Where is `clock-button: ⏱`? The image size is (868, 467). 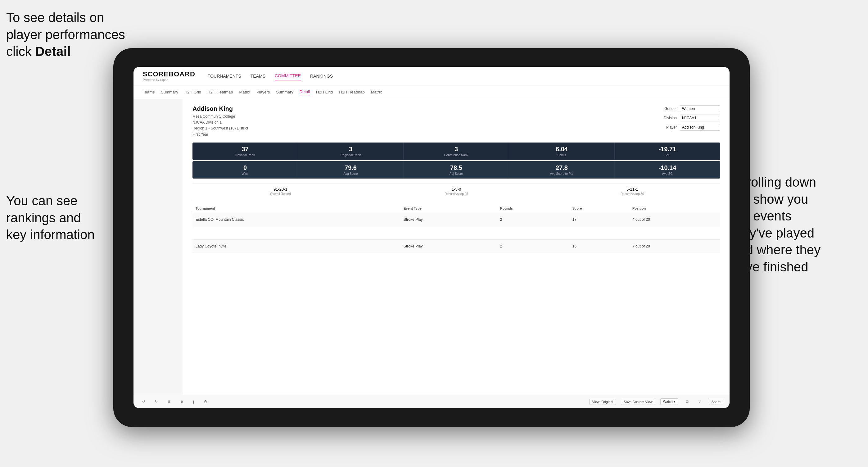 clock-button: ⏱ is located at coordinates (206, 402).